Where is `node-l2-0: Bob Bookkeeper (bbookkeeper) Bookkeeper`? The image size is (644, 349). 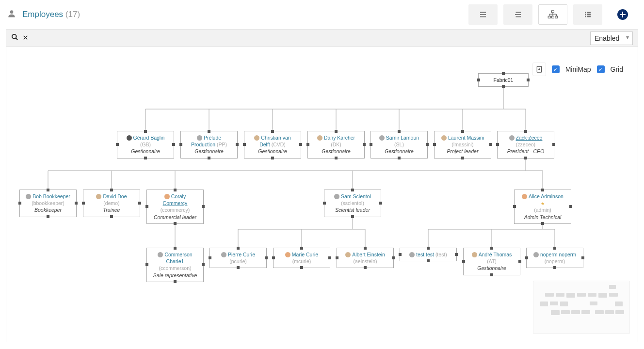
node-l2-0: Bob Bookkeeper (bbookkeeper) Bookkeeper is located at coordinates (48, 204).